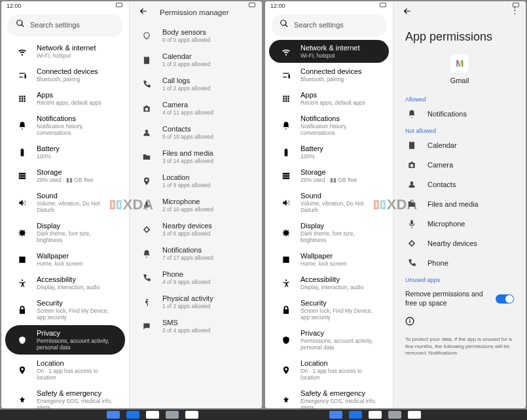 The height and width of the screenshot is (420, 527). I want to click on permission-body-sensors: Body sensors 0 of 0 apps allowed, so click(196, 35).